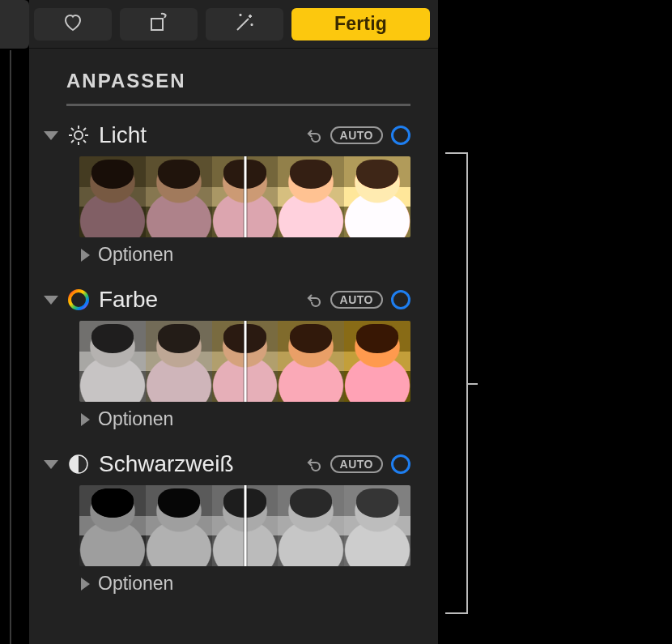 The width and height of the screenshot is (672, 644). Describe the element at coordinates (401, 464) in the screenshot. I see `status-ring-bw` at that location.